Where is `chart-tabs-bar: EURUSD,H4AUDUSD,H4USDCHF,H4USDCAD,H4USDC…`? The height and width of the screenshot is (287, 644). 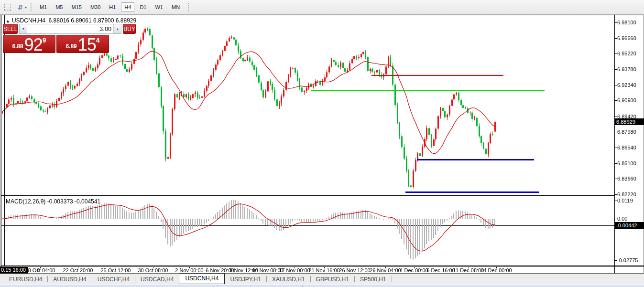
chart-tabs-bar: EURUSD,H4AUDUSD,H4USDCHF,H4USDCAD,H4USDC… is located at coordinates (322, 279).